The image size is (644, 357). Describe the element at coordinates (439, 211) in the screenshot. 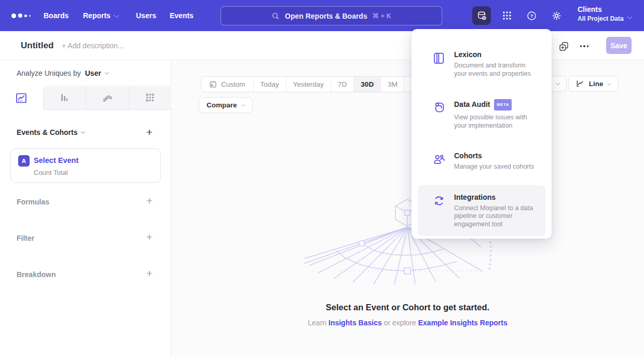

I see `integrations-icon` at that location.